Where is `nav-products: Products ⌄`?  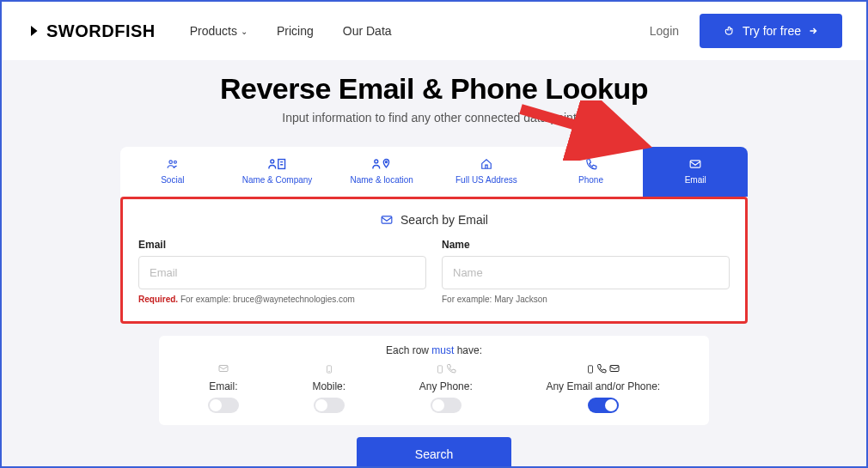
nav-products: Products ⌄ is located at coordinates (218, 31).